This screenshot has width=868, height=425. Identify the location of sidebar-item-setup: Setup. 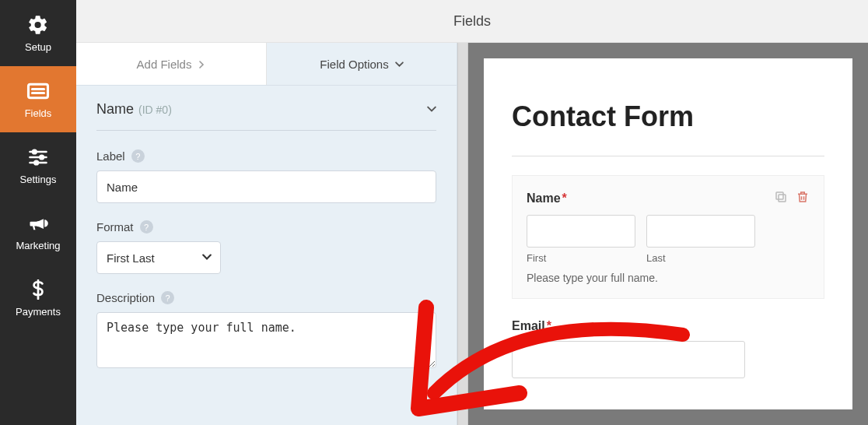
(38, 33).